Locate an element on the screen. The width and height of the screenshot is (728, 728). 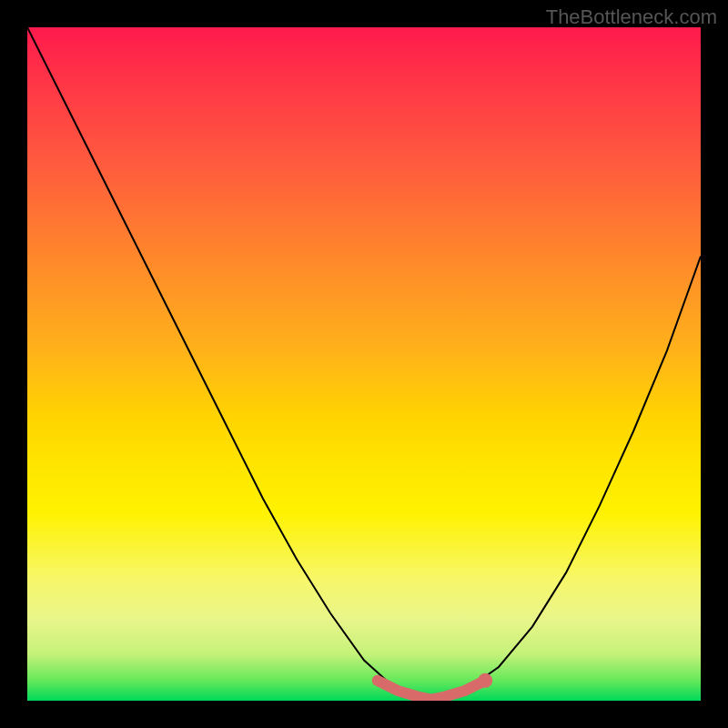
highlight-region is located at coordinates (431, 690).